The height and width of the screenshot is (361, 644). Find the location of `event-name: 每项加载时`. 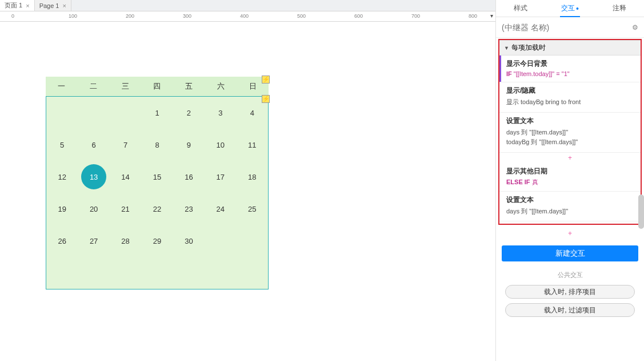

event-name: 每项加载时 is located at coordinates (529, 48).